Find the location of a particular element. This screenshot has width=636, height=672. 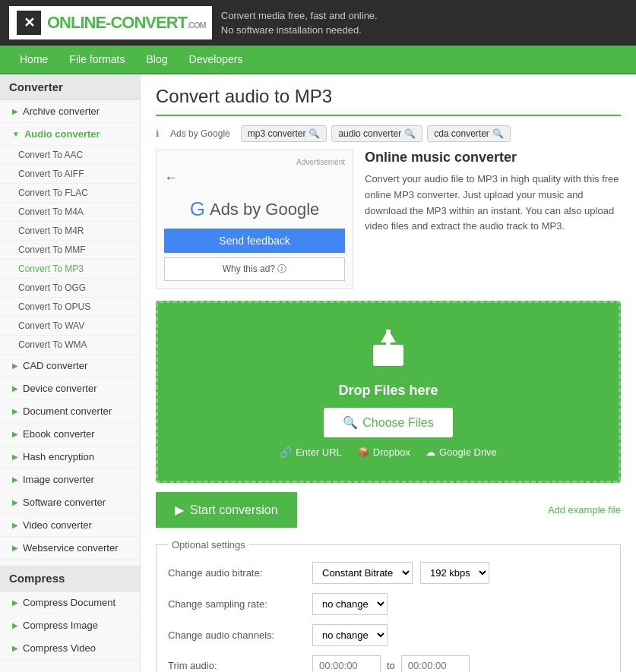

sidebar-subitem-aac: Convert To AAC is located at coordinates (70, 155).